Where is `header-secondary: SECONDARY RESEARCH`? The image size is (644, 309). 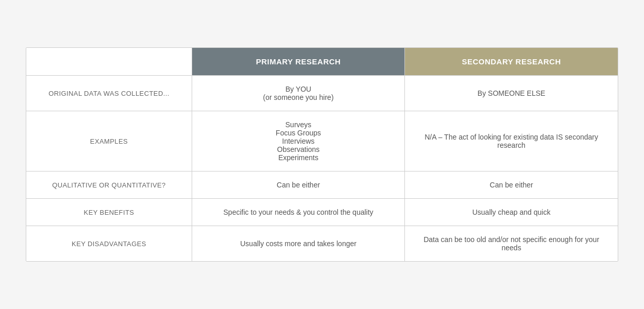
header-secondary: SECONDARY RESEARCH is located at coordinates (511, 62).